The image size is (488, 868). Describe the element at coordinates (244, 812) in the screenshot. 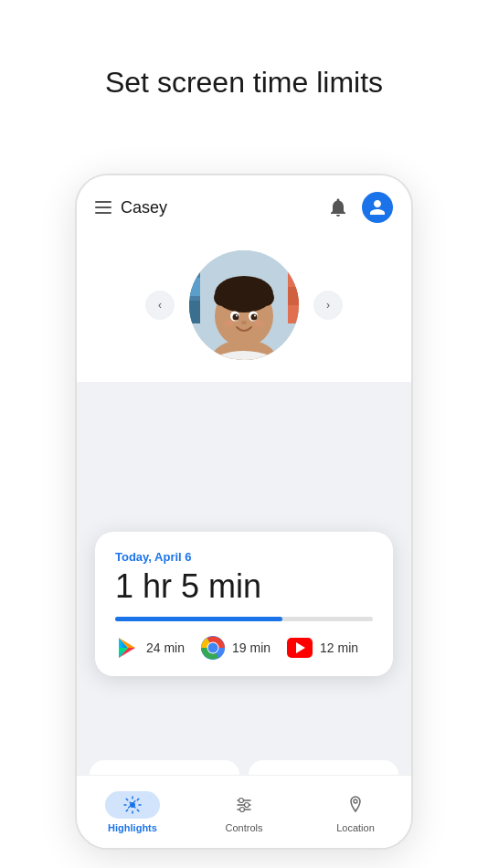

I see `nav-controls: Controls` at that location.